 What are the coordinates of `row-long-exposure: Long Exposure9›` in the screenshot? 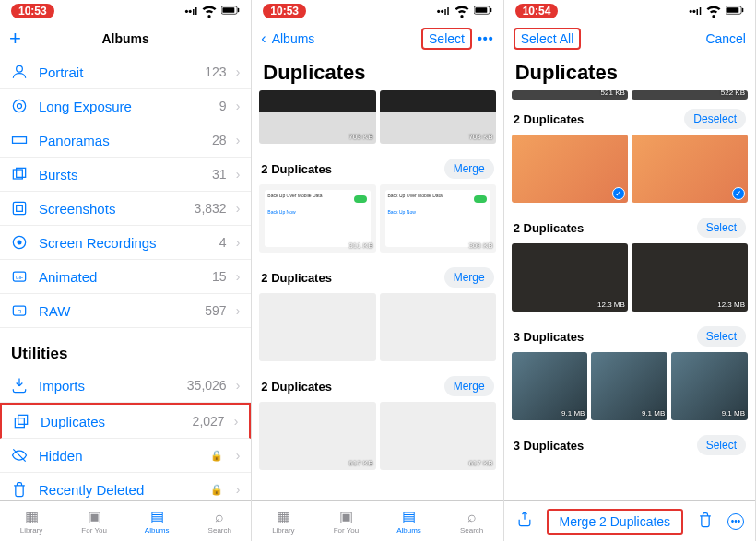 It's located at (125, 107).